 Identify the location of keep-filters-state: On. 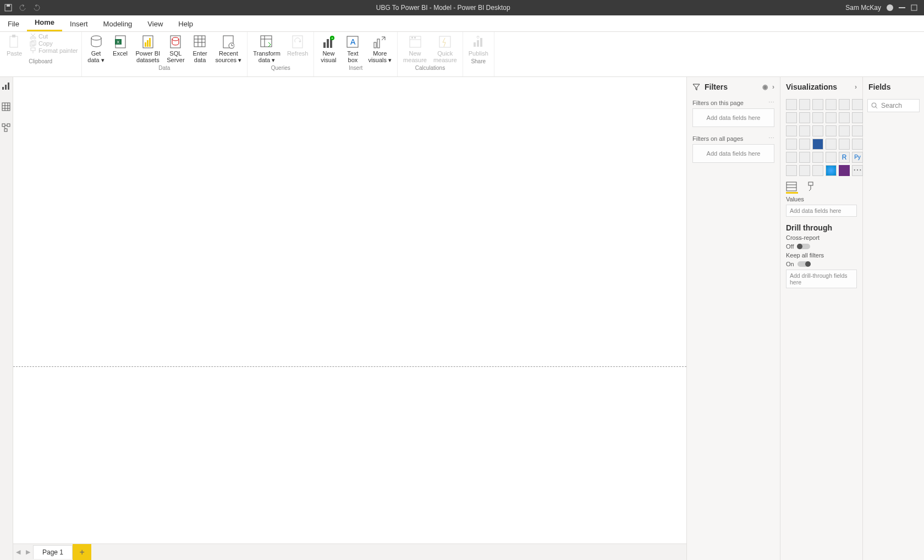
(790, 264).